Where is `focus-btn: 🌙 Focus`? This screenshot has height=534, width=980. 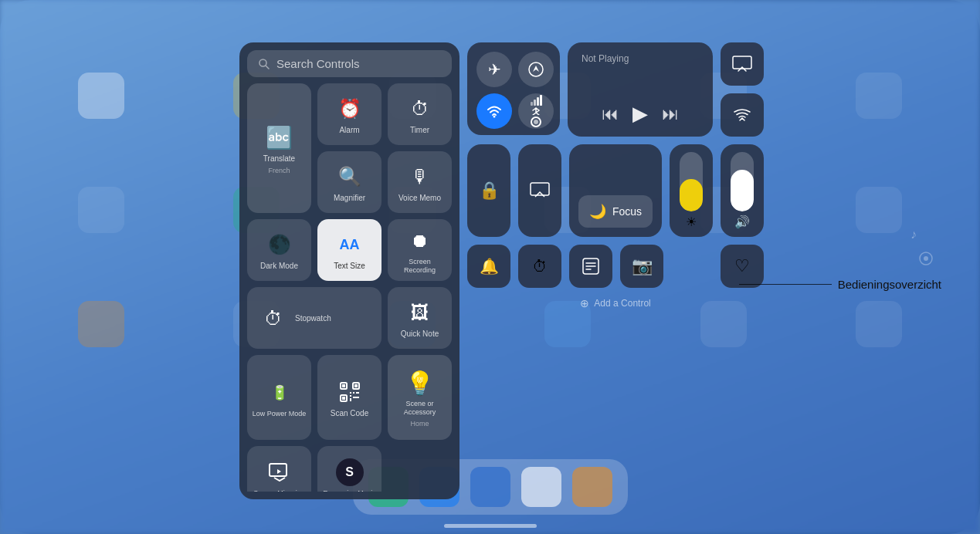 focus-btn: 🌙 Focus is located at coordinates (615, 211).